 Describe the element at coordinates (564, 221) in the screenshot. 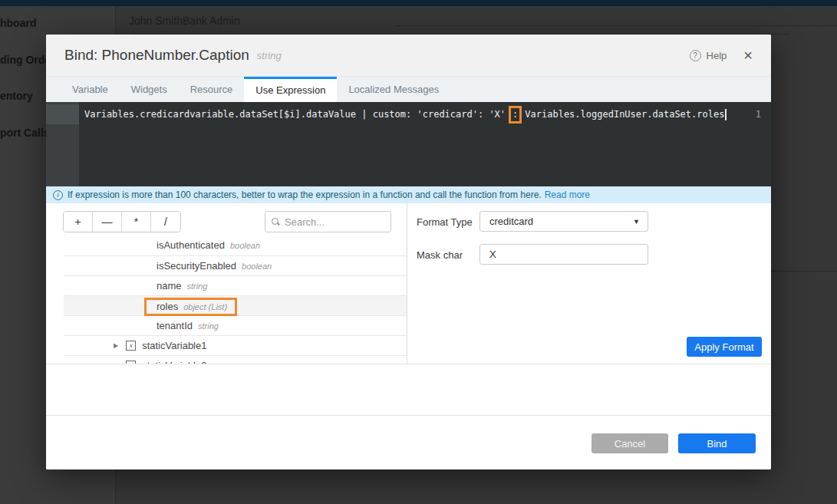

I see `format-type-select: creditcard ▼` at that location.